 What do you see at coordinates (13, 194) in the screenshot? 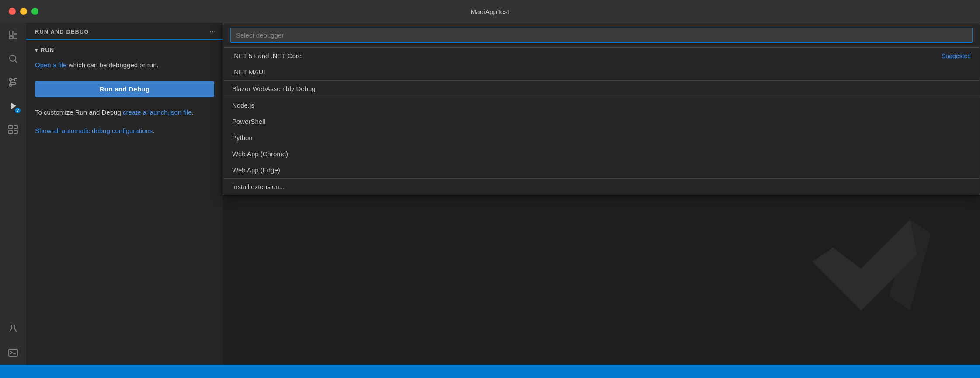
I see `activity-bar` at bounding box center [13, 194].